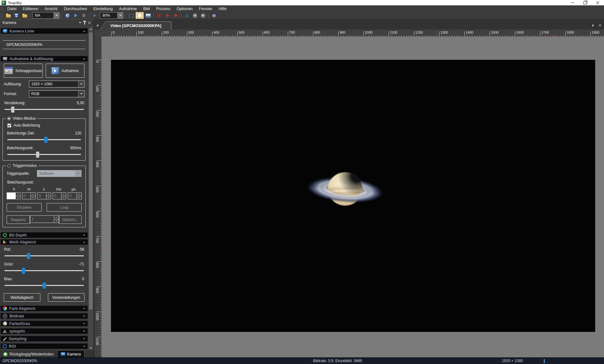 Image resolution: width=604 pixels, height=364 pixels. I want to click on menu-editieren: Editieren, so click(30, 9).